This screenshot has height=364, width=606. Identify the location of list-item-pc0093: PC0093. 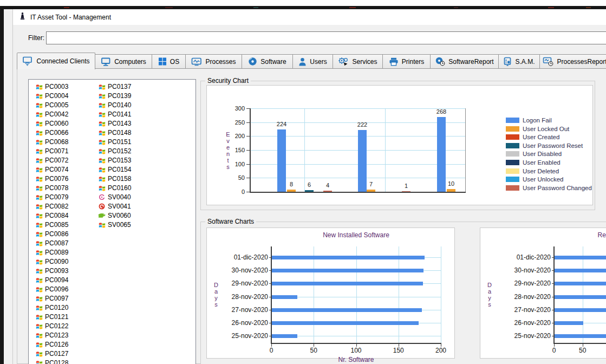
(52, 271).